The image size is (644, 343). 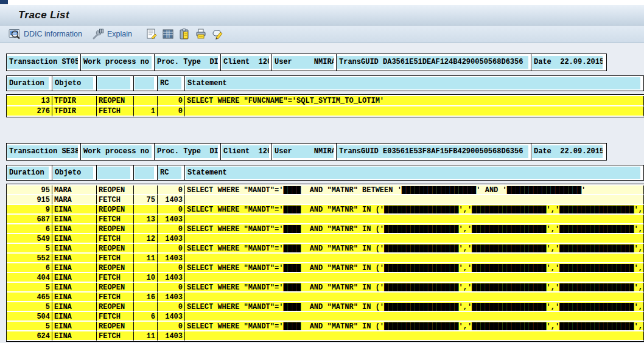 What do you see at coordinates (325, 210) in the screenshot?
I see `table-row: 9 EINA REOPEN 0 SELECT WHERE "MANDT"='██…` at bounding box center [325, 210].